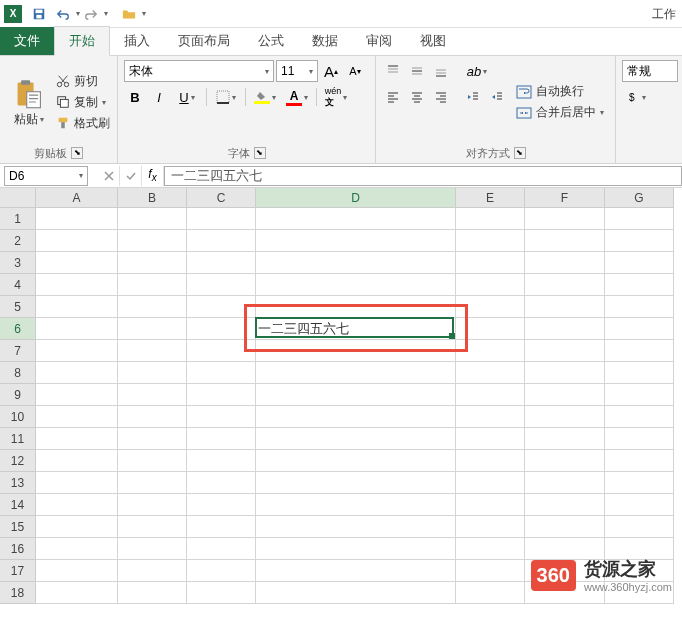 Image resolution: width=682 pixels, height=623 pixels. What do you see at coordinates (46, 176) in the screenshot?
I see `name-box: D6▾` at bounding box center [46, 176].